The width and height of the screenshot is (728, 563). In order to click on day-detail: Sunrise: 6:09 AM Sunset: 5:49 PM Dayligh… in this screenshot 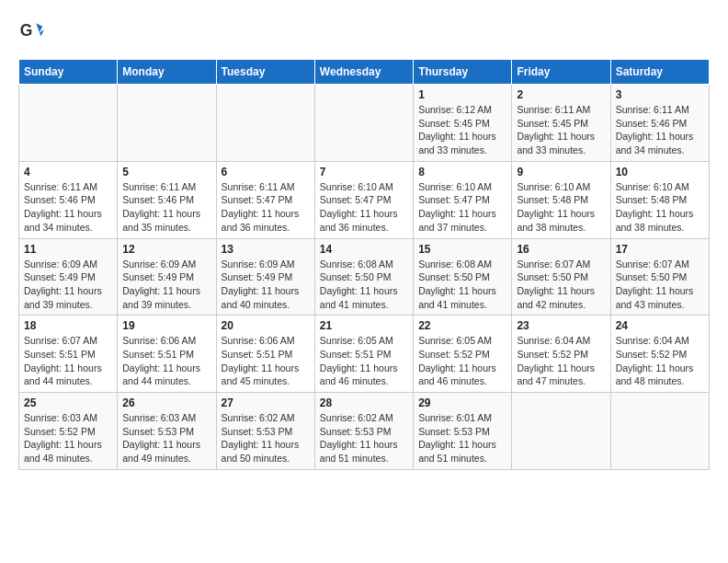, I will do `click(166, 285)`.